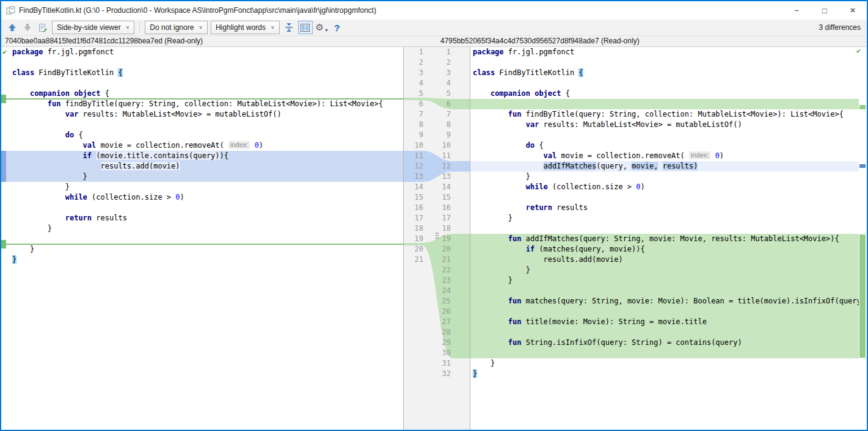 The image size is (868, 431). Describe the element at coordinates (668, 125) in the screenshot. I see `right-code-line: var results: MutableList<Movie> = mutabl…` at that location.